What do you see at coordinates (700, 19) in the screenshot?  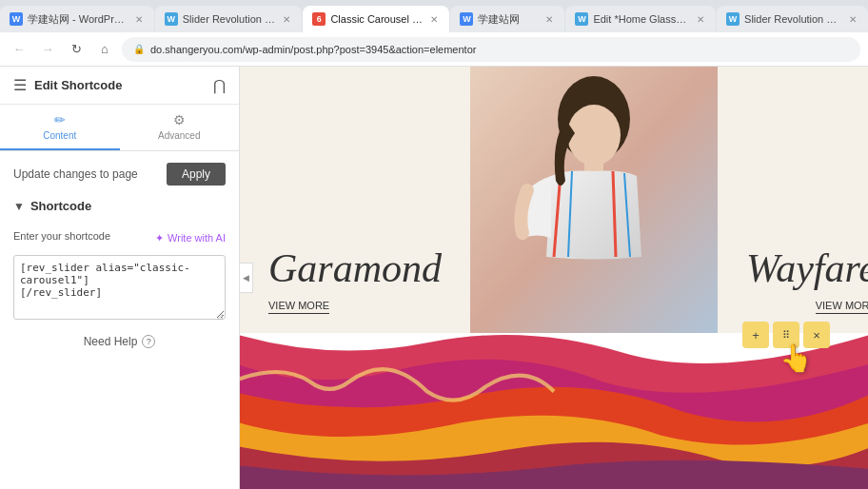 I see `tab-close-5: ✕` at bounding box center [700, 19].